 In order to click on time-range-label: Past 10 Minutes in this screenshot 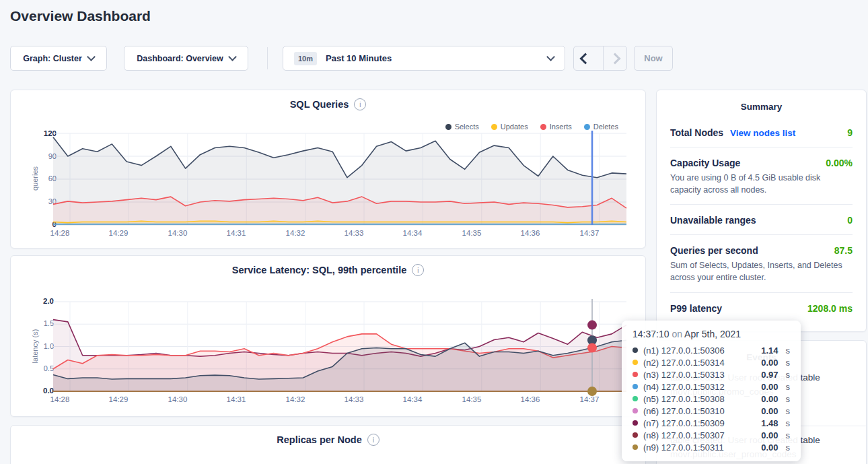, I will do `click(359, 58)`.